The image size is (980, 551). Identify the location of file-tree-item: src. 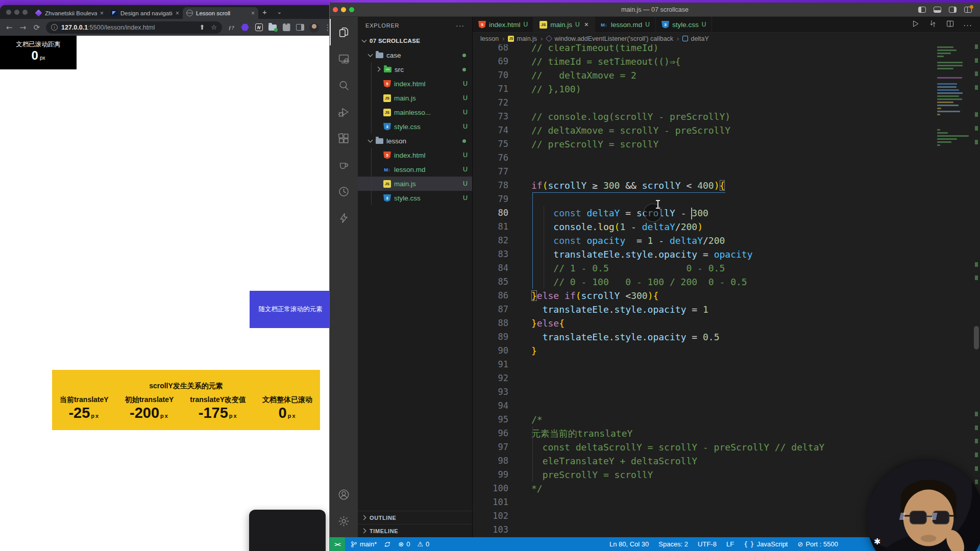
(415, 69).